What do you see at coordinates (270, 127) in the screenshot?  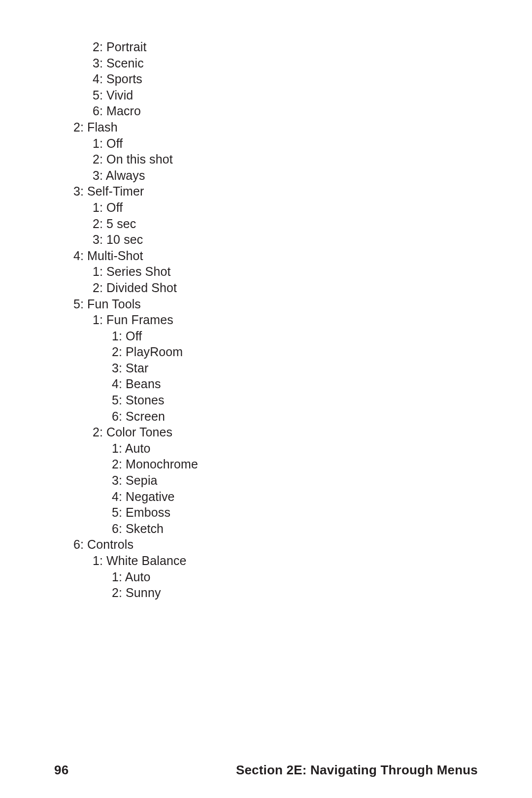 I see `menu-line: 2: Flash` at bounding box center [270, 127].